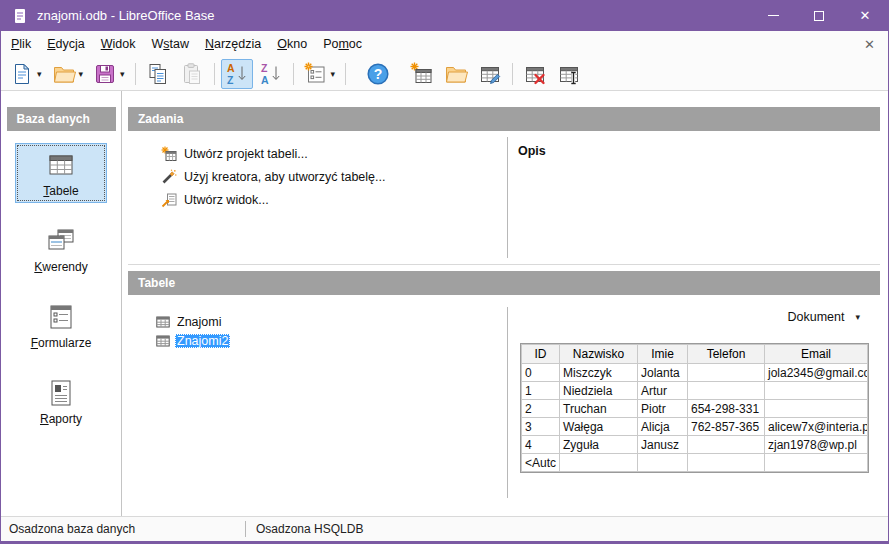 The image size is (889, 544). I want to click on table-cell: <Autc, so click(541, 463).